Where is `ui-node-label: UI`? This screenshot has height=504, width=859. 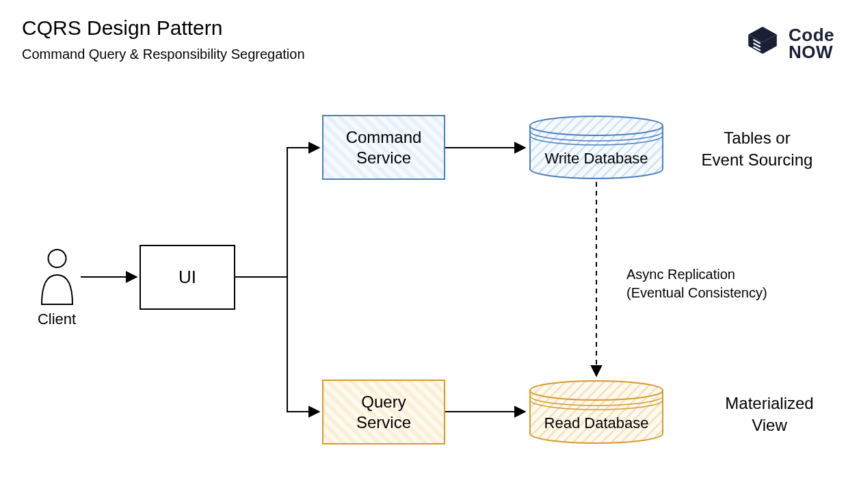 ui-node-label: UI is located at coordinates (187, 278).